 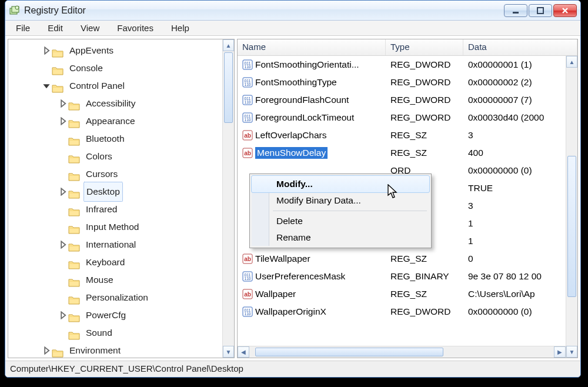 I want to click on tree-item: AppEvents, so click(x=122, y=51).